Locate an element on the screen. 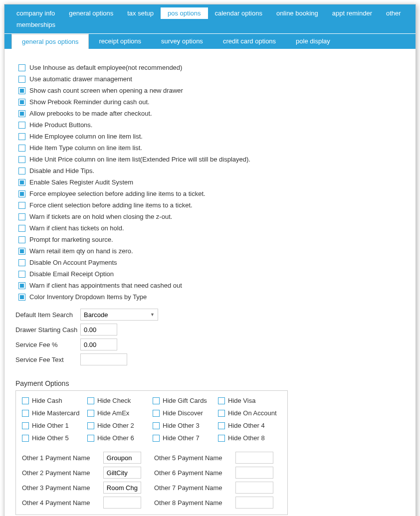 This screenshot has height=516, width=420. top-nav: company infogeneral optionstax setuppos … is located at coordinates (210, 19).